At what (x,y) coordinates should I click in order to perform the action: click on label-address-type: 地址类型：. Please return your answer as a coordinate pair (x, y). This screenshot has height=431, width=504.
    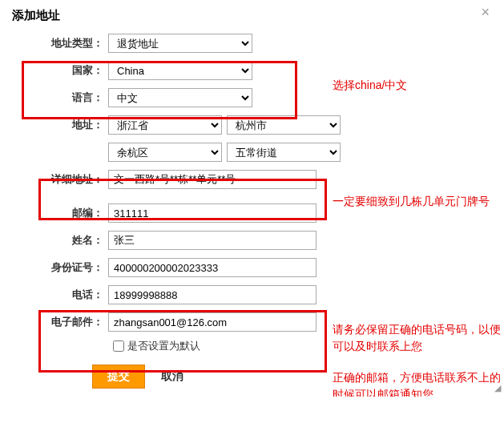
    Looking at the image, I should click on (60, 43).